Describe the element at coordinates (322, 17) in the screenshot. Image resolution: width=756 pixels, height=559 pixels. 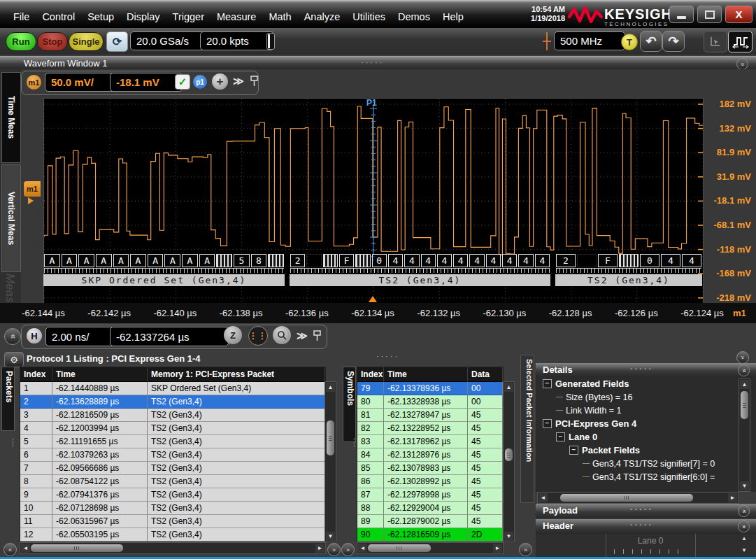
I see `menu-item-analyze: Analyze` at that location.